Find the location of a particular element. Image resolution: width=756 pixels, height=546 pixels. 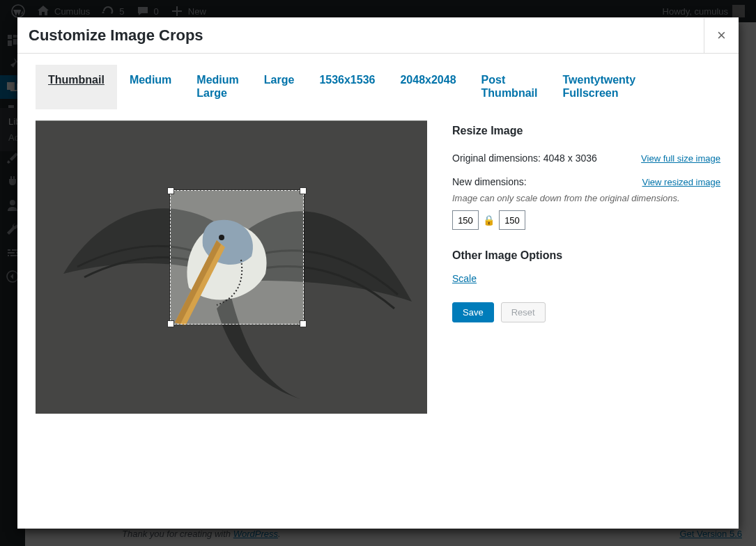

size-tabs: Thumbnail Medium Medium Large Large 1536… is located at coordinates (378, 87).